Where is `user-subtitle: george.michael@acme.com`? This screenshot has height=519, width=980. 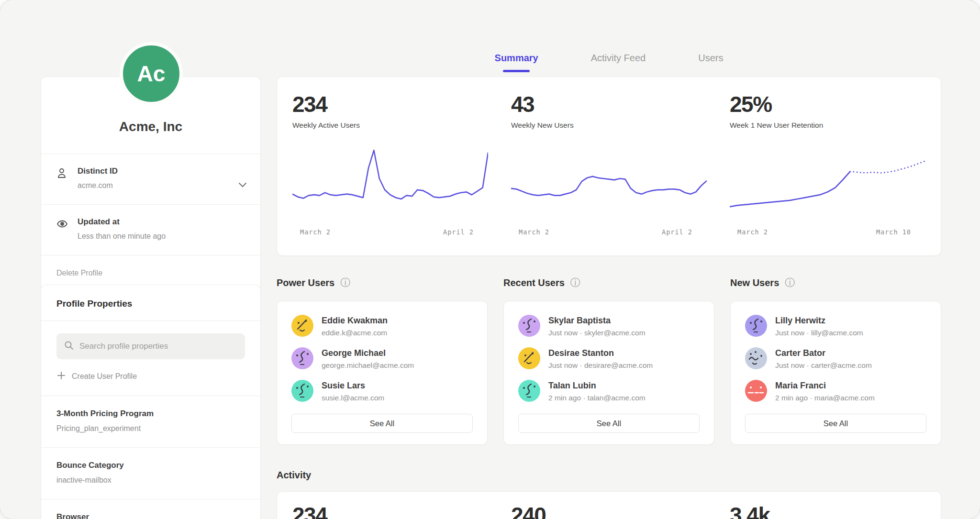 user-subtitle: george.michael@acme.com is located at coordinates (368, 365).